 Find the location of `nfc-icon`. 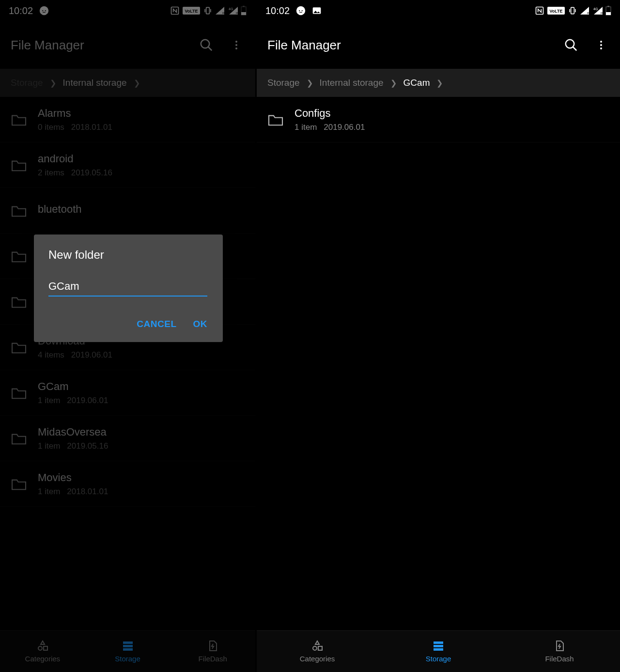

nfc-icon is located at coordinates (540, 11).